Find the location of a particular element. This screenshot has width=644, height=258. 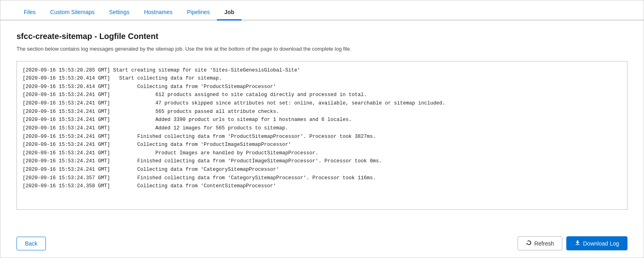

download-log-button: Download Log is located at coordinates (597, 244).